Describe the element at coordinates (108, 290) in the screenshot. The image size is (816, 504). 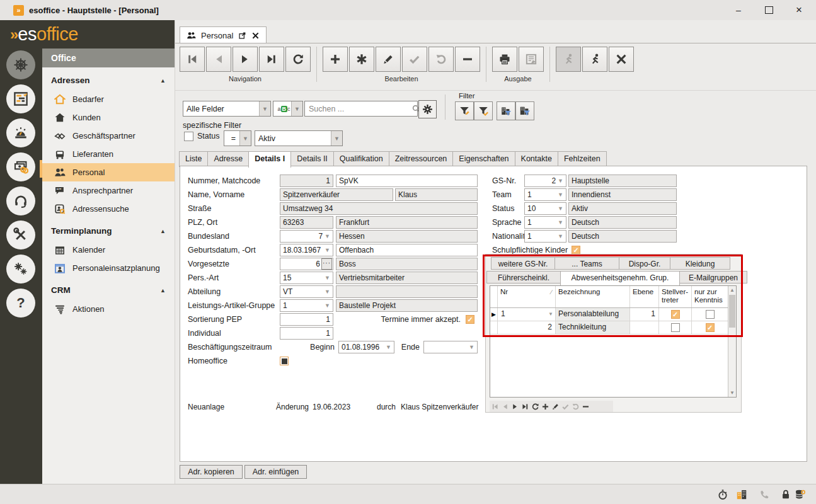
I see `sidebar-section-crm: CRM▲` at that location.